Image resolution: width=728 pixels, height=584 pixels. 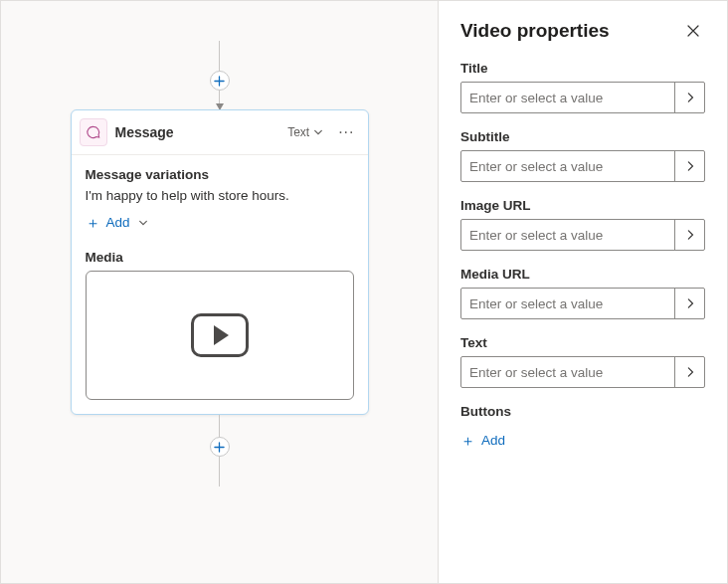 I want to click on field-label: Text, so click(x=583, y=342).